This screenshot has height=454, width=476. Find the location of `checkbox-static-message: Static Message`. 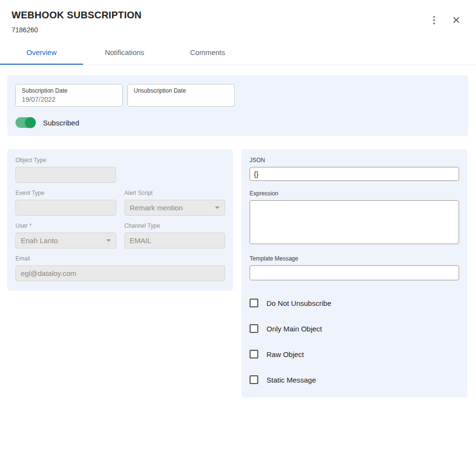

checkbox-static-message: Static Message is located at coordinates (354, 380).